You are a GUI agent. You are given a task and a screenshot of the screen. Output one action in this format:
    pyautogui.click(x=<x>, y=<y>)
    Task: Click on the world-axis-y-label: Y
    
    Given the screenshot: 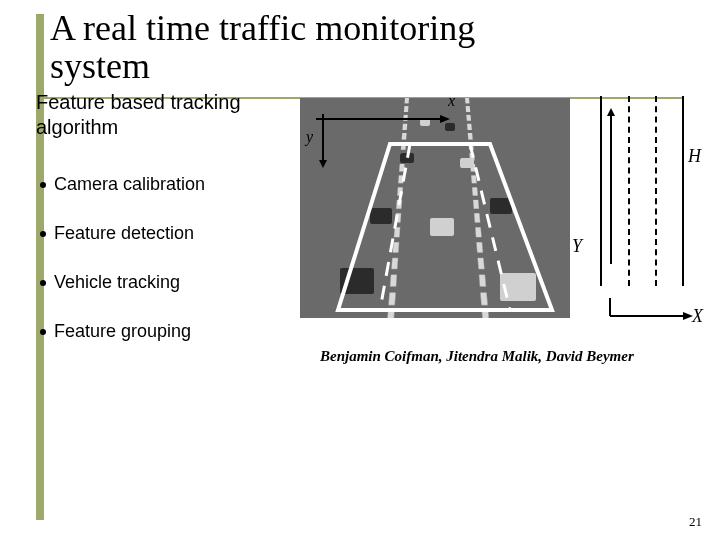 What is the action you would take?
    pyautogui.click(x=577, y=246)
    